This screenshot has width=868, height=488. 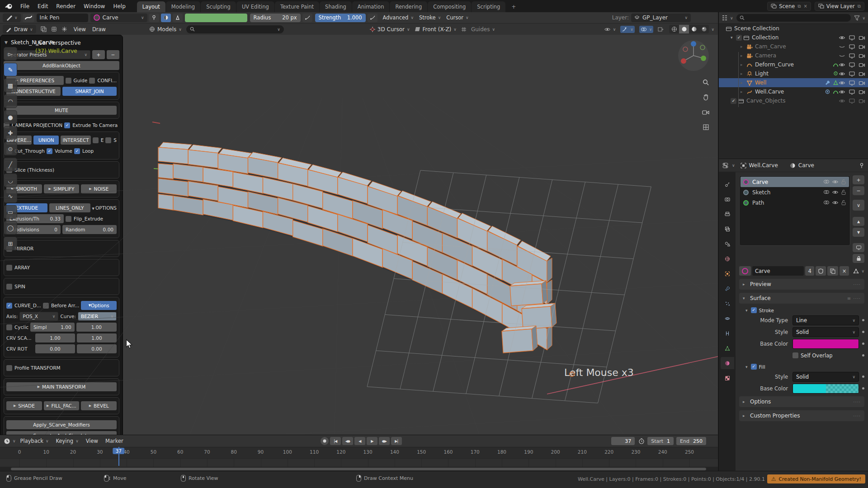 What do you see at coordinates (793, 83) in the screenshot?
I see `outliner-row-well: ▸Well` at bounding box center [793, 83].